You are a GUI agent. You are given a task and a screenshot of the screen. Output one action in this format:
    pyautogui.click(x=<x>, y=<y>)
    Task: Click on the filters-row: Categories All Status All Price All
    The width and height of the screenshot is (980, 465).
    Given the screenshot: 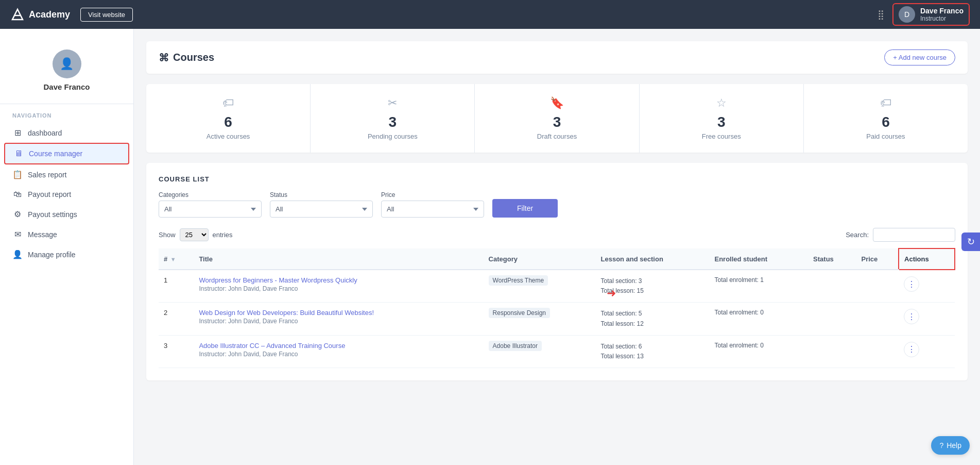 What is the action you would take?
    pyautogui.click(x=557, y=204)
    